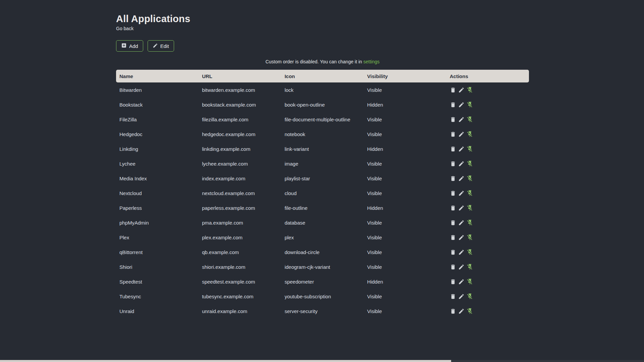 The width and height of the screenshot is (644, 362). I want to click on column-header-actions: Actions, so click(488, 76).